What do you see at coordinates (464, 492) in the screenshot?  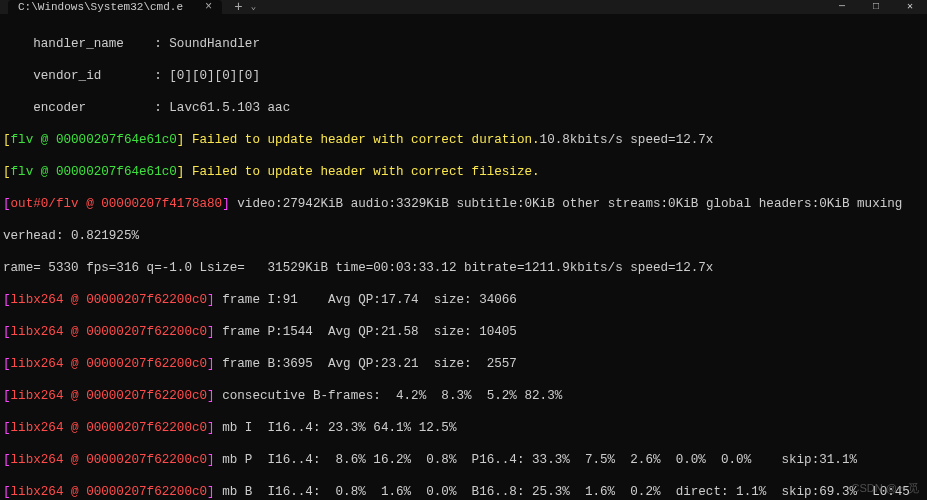 I see `x264-line: [libx264 @ 00000207f62200c0] mb B I16..4…` at bounding box center [464, 492].